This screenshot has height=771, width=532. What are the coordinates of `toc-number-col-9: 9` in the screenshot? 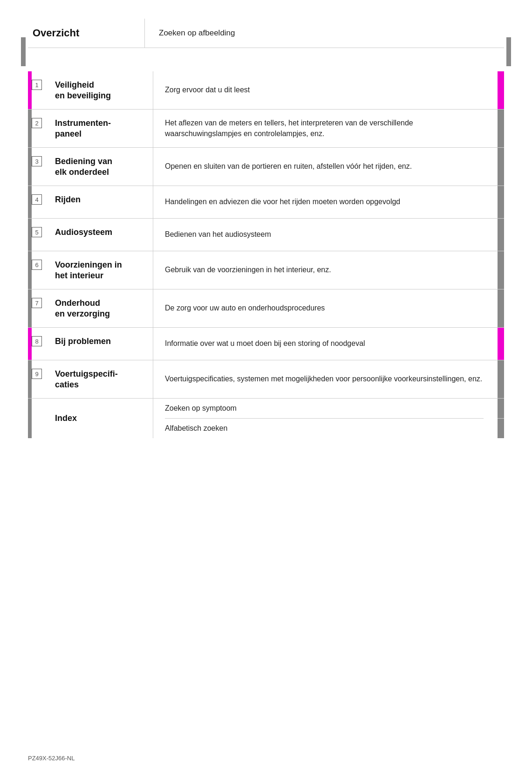 It's located at (42, 379).